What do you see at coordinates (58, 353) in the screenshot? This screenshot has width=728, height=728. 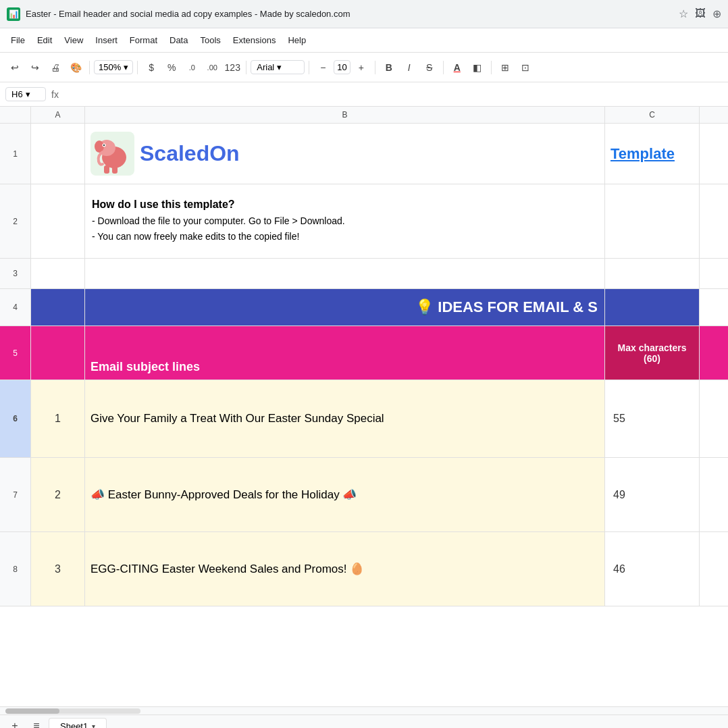 I see `cell-a5` at bounding box center [58, 353].